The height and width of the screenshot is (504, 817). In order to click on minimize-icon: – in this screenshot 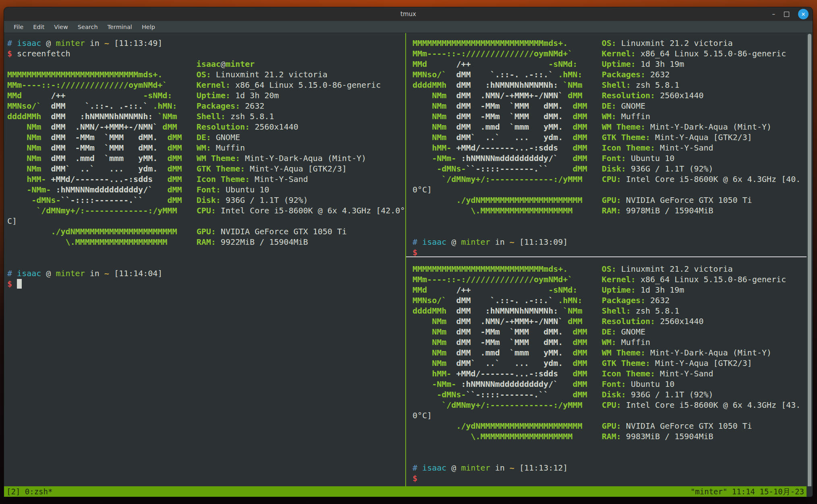, I will do `click(774, 14)`.